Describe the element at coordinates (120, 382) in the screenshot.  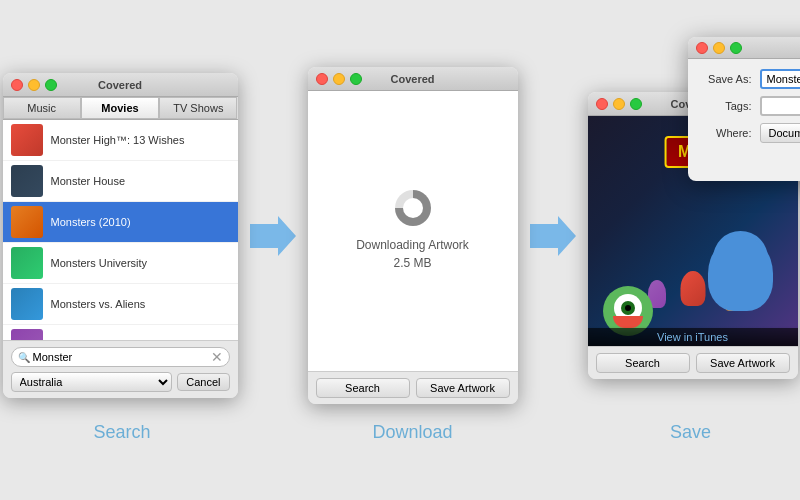
I see `country-cancel-row: Australia United States United Kingdom C…` at that location.